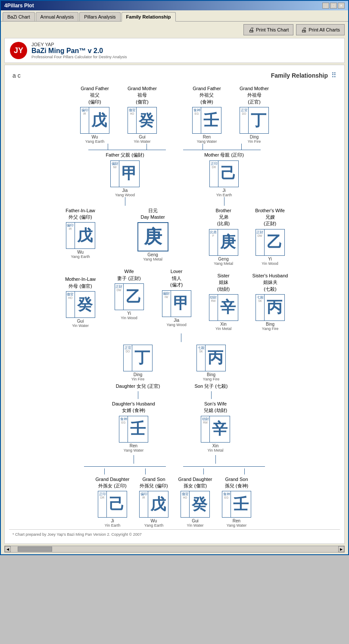  I want to click on son-element: Yang Fire, so click(211, 379).